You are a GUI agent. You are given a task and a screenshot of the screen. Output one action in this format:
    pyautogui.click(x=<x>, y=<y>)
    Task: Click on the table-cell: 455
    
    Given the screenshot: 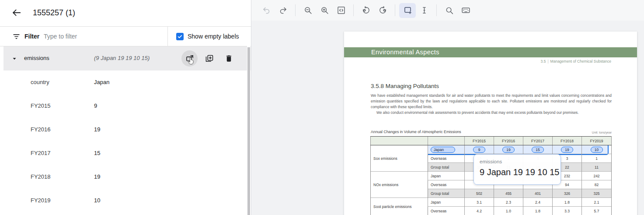 What is the action you would take?
    pyautogui.click(x=509, y=194)
    